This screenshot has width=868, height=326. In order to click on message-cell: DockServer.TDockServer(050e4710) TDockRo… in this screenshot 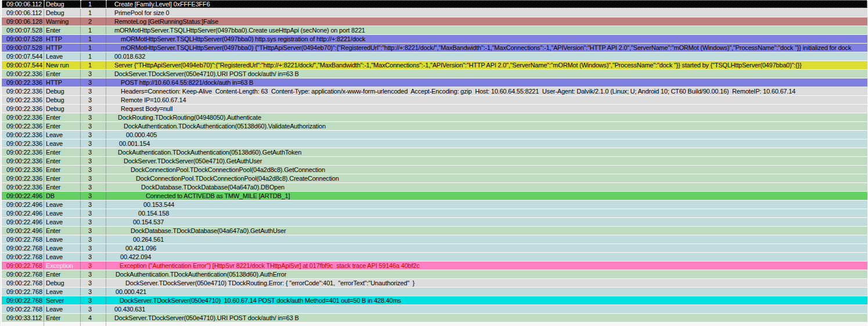, I will do `click(487, 283)`.